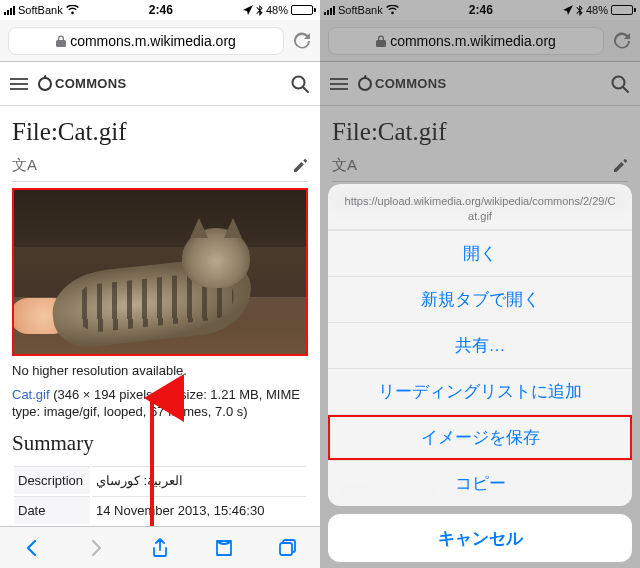  What do you see at coordinates (160, 547) in the screenshot?
I see `browser-toolbar` at bounding box center [160, 547].